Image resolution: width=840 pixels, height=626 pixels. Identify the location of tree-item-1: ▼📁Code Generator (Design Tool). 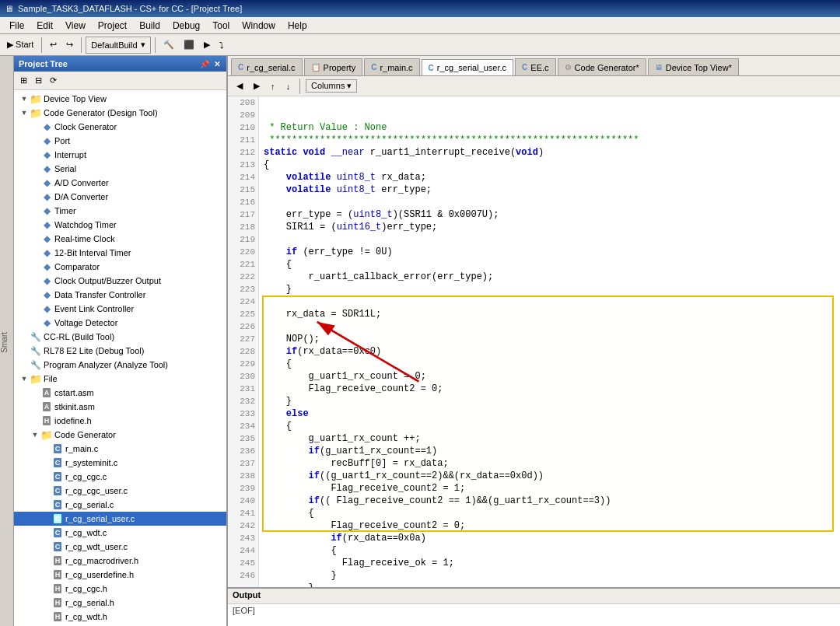
(120, 113).